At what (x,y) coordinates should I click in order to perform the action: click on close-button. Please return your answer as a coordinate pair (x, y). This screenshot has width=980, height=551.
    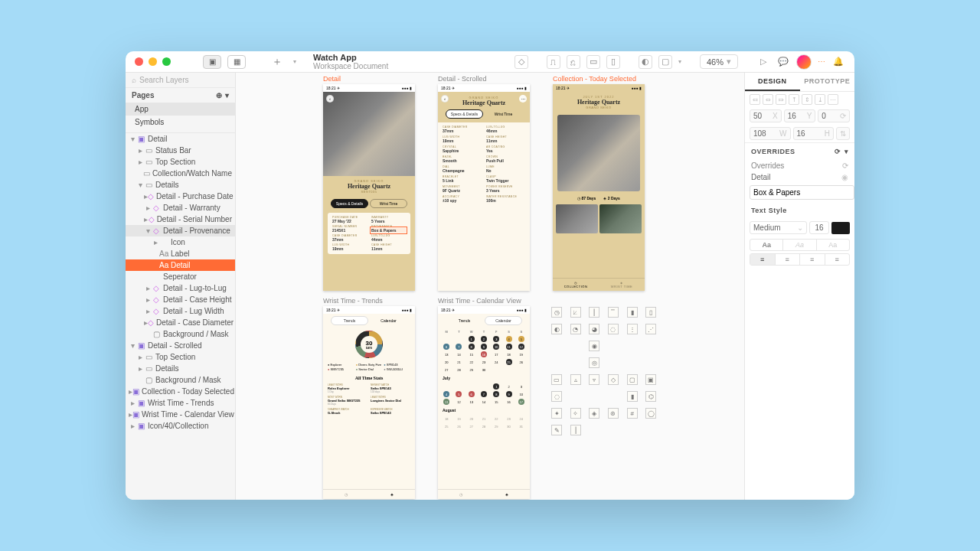
    Looking at the image, I should click on (139, 61).